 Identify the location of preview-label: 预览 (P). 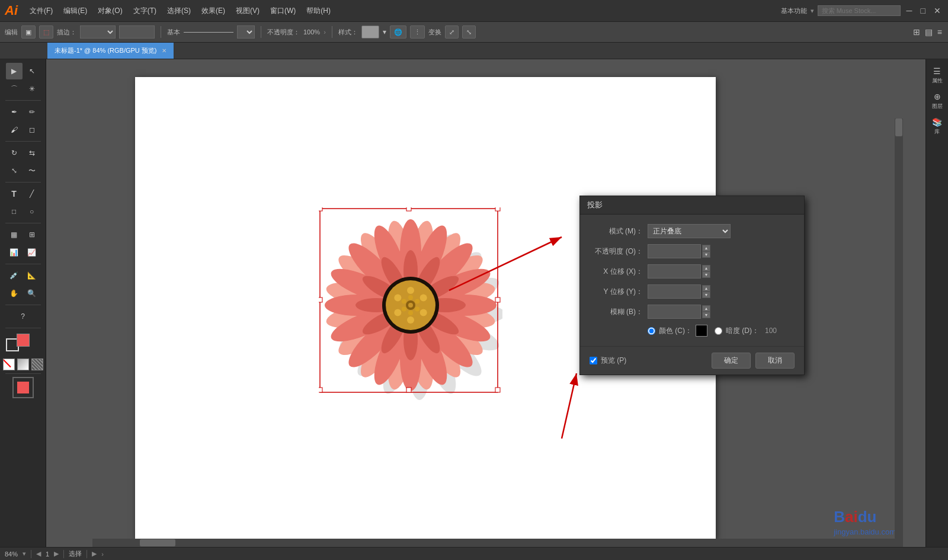
(614, 360).